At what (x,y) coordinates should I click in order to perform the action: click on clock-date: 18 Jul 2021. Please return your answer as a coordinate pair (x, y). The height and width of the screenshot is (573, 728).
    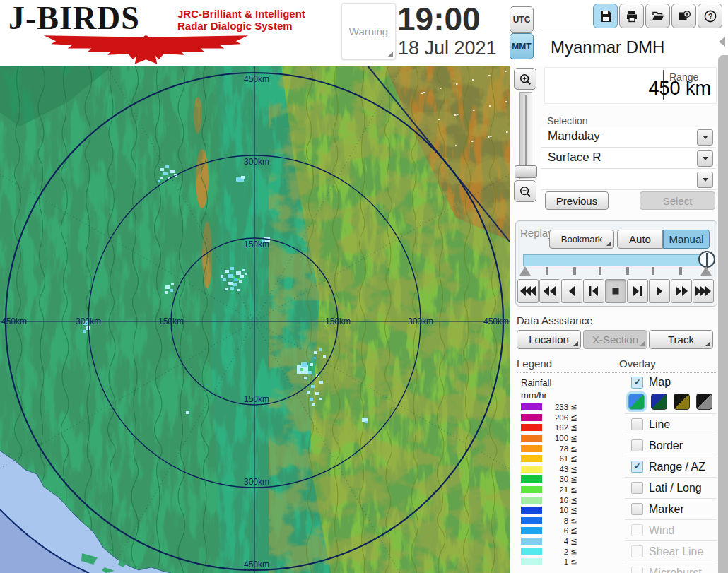
    Looking at the image, I should click on (447, 48).